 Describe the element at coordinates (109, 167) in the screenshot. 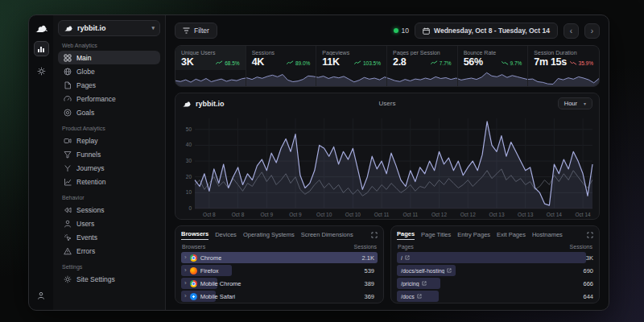

I see `sidebar-item-journeys: Journeys` at that location.